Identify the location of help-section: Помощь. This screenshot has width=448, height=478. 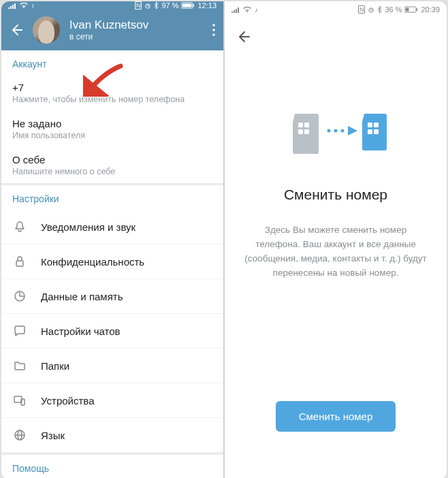
(112, 466).